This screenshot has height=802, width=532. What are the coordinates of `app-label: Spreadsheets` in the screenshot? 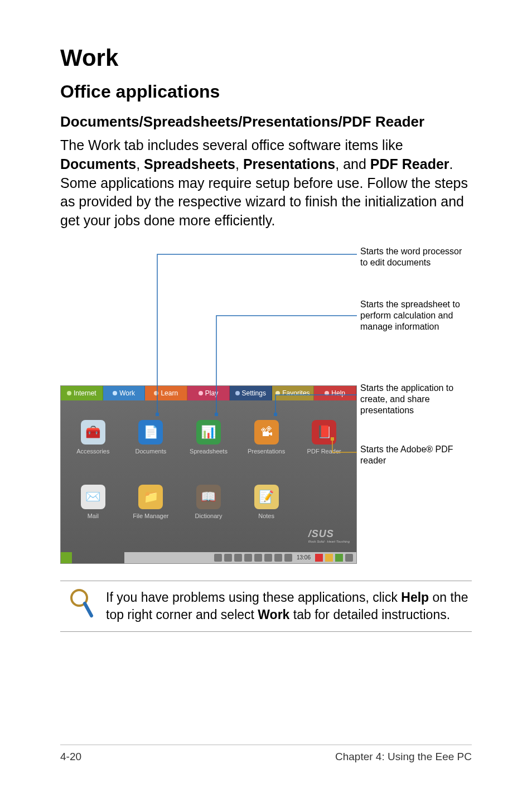 It's located at (209, 451).